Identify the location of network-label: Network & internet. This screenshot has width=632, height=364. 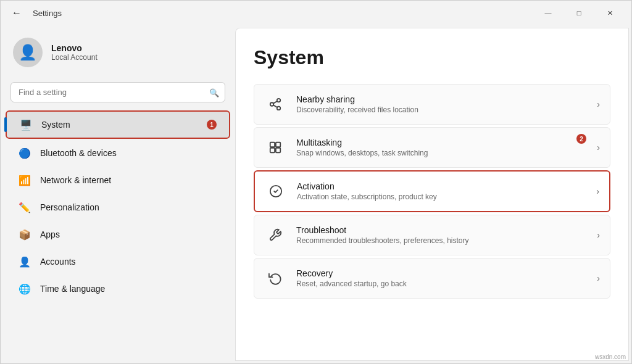
(75, 180).